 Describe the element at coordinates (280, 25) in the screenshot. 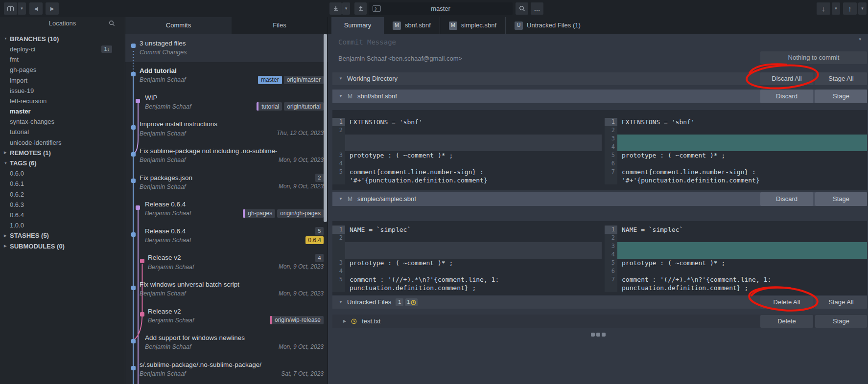

I see `tab-files: Files` at that location.